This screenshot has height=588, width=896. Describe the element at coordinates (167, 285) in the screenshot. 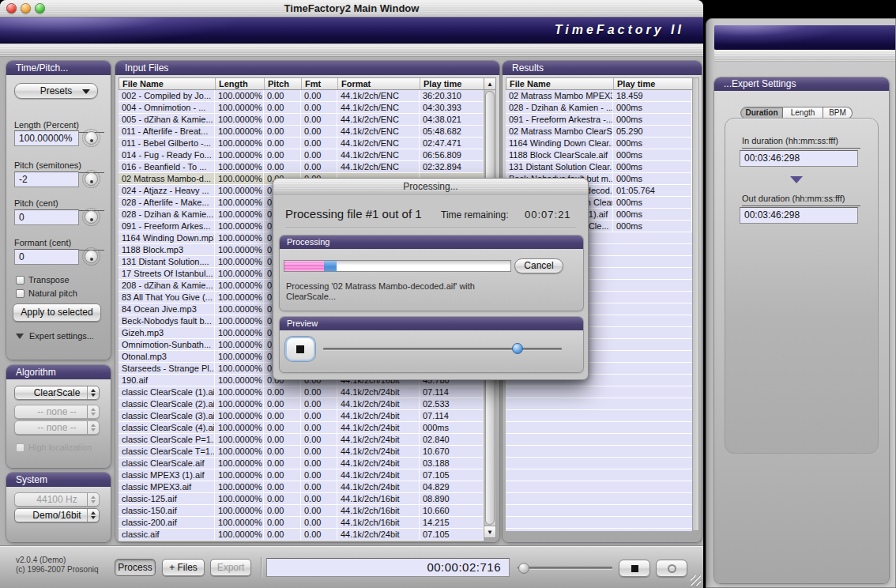

I see `cell-file-name: 208 - dZihan & Kamie...` at that location.